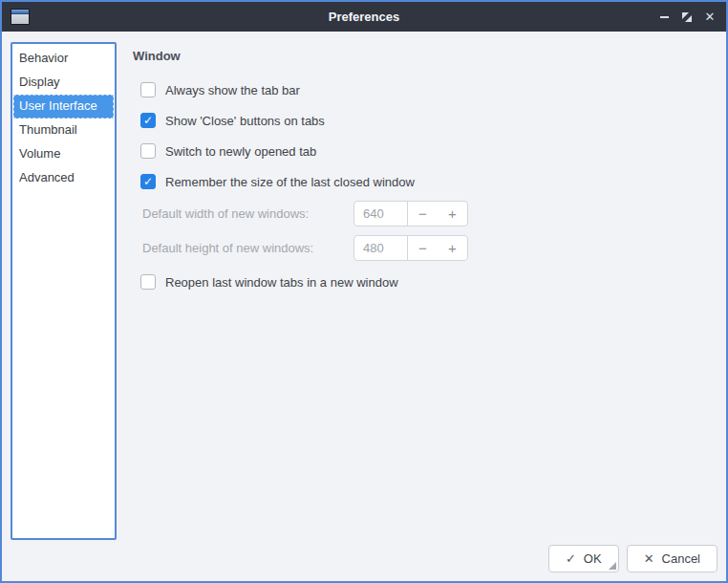  I want to click on close-button: ✕, so click(710, 17).